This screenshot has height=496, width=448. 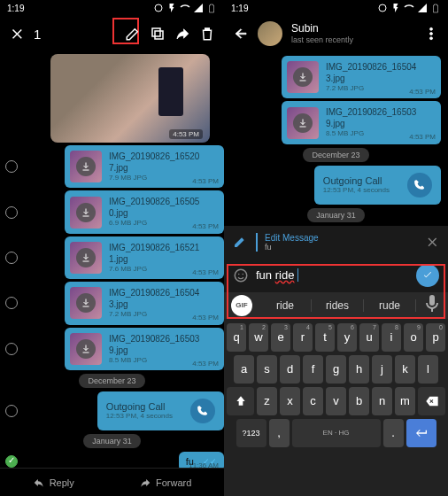 What do you see at coordinates (352, 40) in the screenshot?
I see `contact-status: last seen recently` at bounding box center [352, 40].